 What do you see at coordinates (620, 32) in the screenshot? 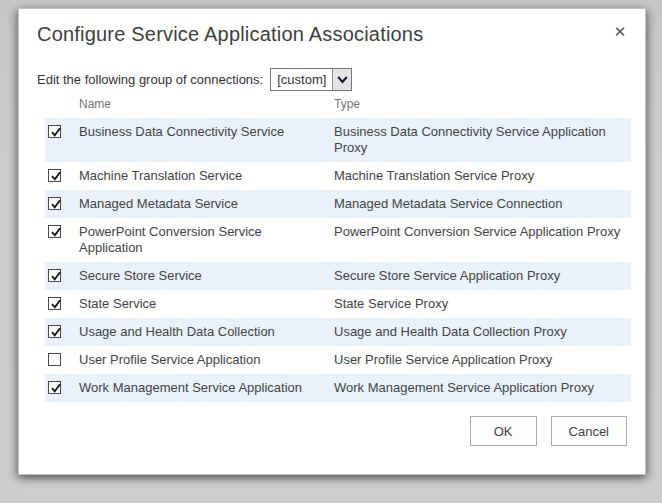
I see `close-icon: ✕` at bounding box center [620, 32].